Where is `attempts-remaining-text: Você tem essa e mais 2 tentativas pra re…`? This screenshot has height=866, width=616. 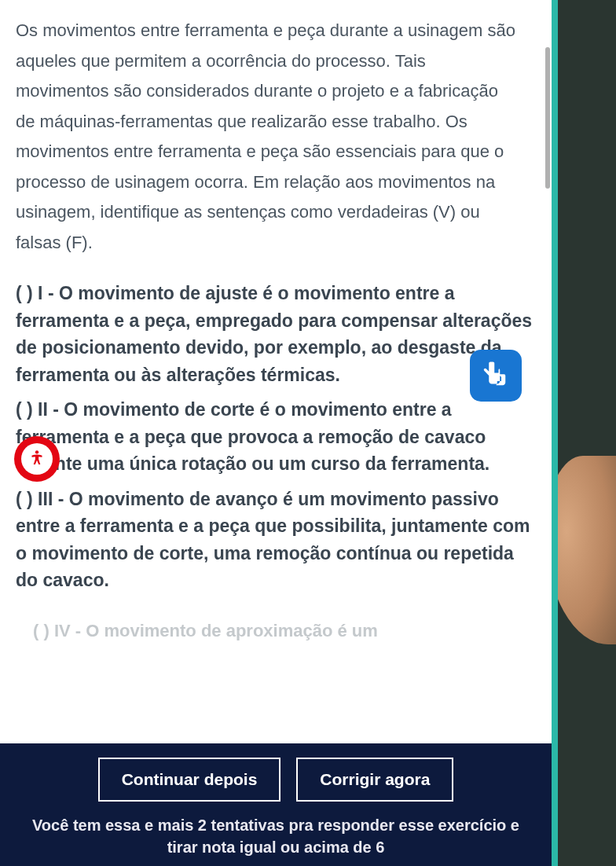
attempts-remaining-text: Você tem essa e mais 2 tentativas pra re… is located at coordinates (276, 836).